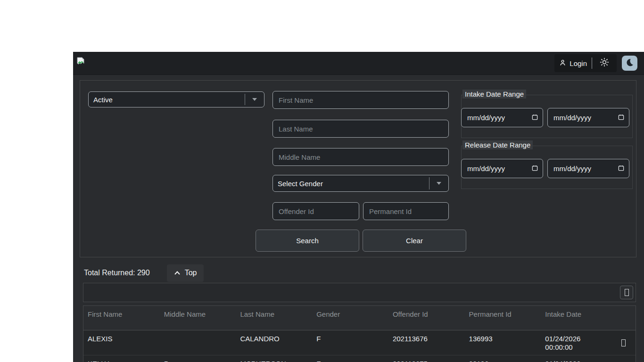  Describe the element at coordinates (361, 129) in the screenshot. I see `last-name-input` at that location.